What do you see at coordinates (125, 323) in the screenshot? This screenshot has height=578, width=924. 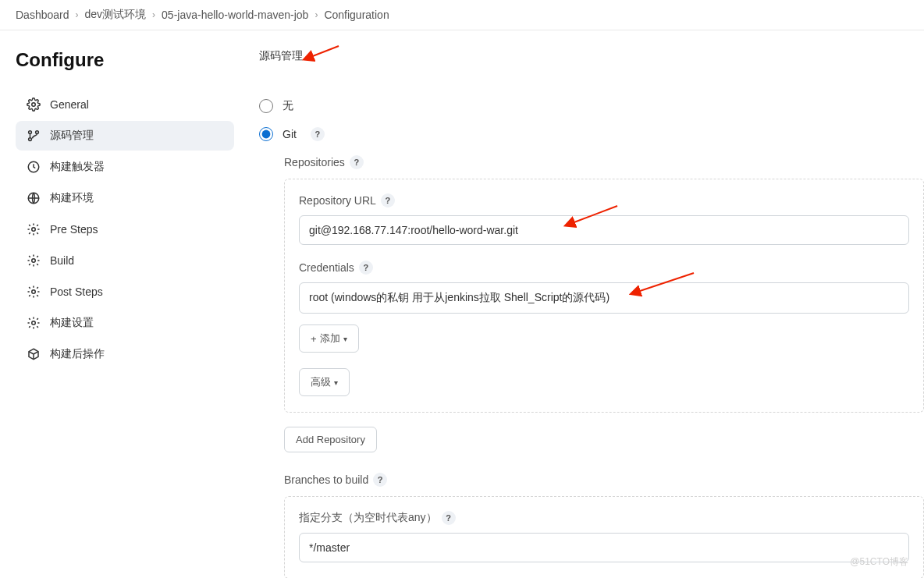 I see `nav-build-settings: 构建设置` at bounding box center [125, 323].